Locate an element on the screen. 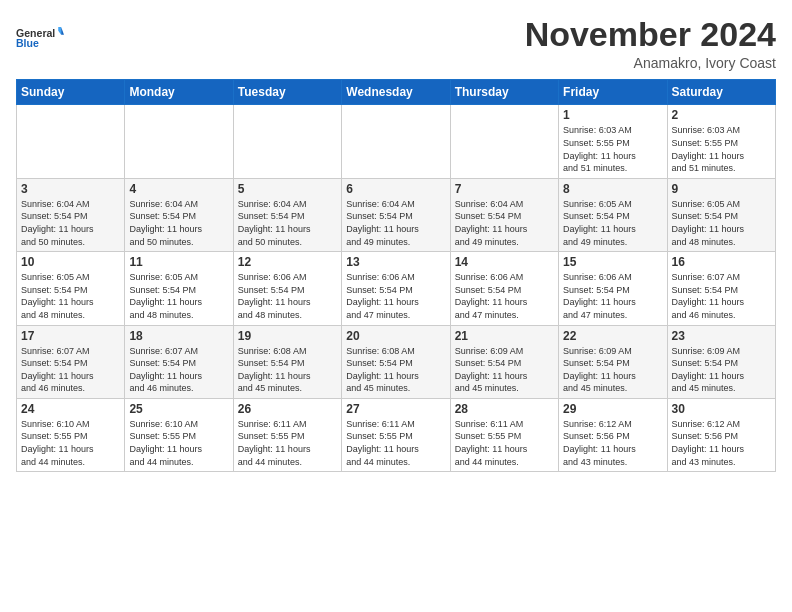 This screenshot has height=612, width=792. day-number: 26 is located at coordinates (288, 409).